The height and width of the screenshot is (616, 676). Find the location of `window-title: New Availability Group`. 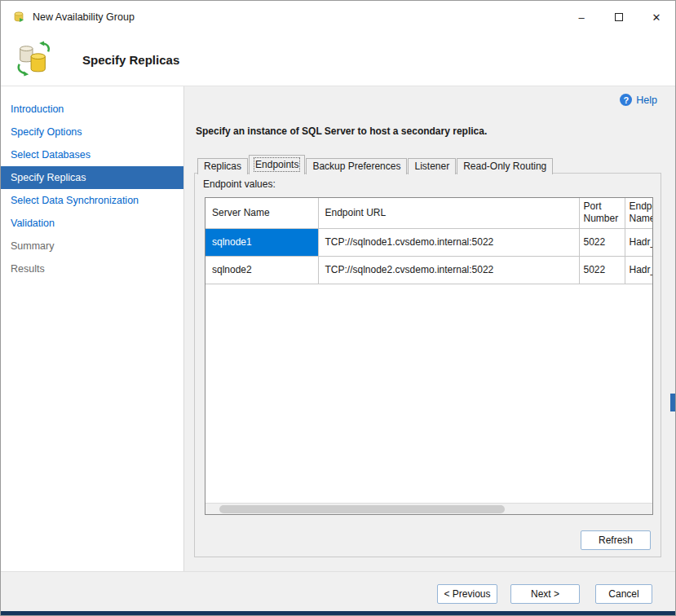

window-title: New Availability Group is located at coordinates (83, 17).